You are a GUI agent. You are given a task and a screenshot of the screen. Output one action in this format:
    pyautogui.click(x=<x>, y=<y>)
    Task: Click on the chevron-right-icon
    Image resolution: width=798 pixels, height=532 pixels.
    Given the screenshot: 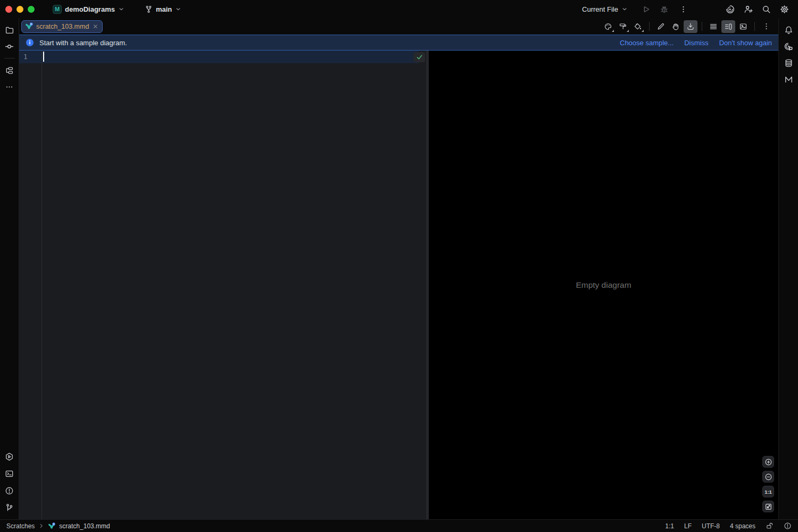 What is the action you would take?
    pyautogui.click(x=41, y=526)
    